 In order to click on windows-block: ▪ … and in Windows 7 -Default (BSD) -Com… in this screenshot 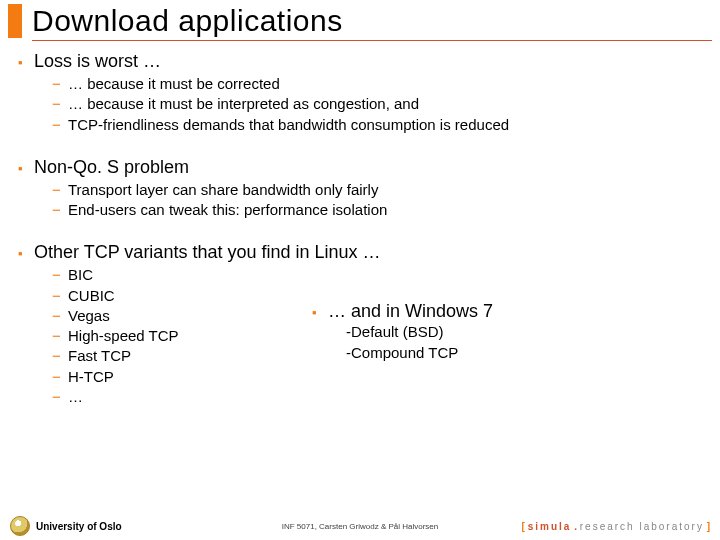, I will do `click(402, 336)`.